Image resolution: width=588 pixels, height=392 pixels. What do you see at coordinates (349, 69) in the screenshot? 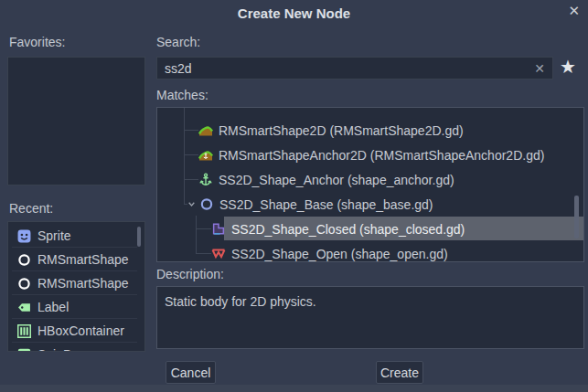
I see `search-value: ss2d` at bounding box center [349, 69].